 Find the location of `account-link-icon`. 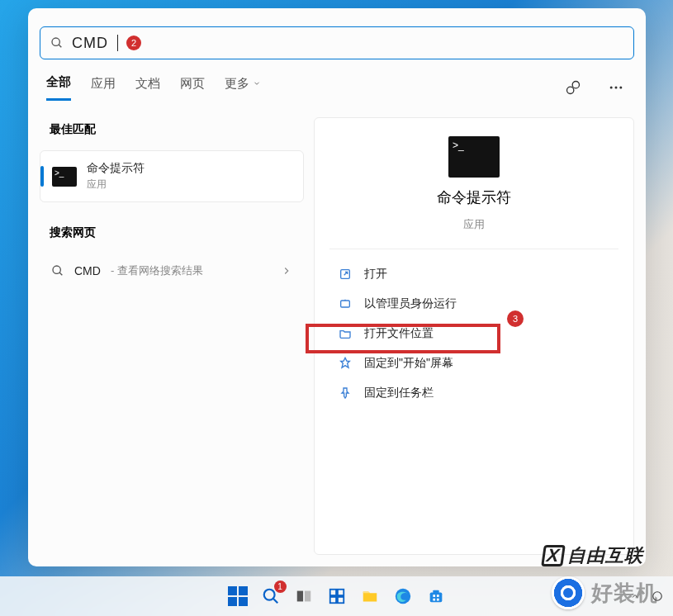

account-link-icon is located at coordinates (573, 88).